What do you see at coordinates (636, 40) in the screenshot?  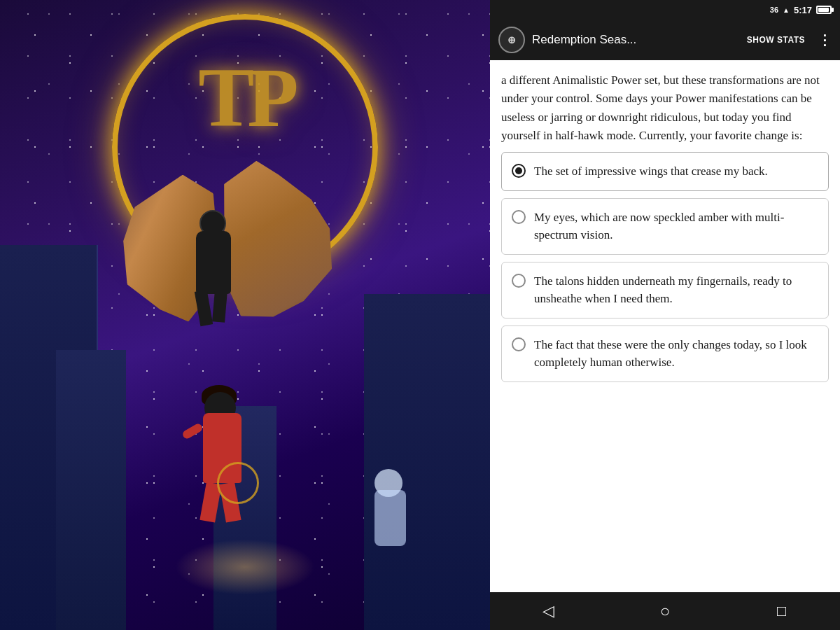 I see `app-title: Redemption Seas...` at bounding box center [636, 40].